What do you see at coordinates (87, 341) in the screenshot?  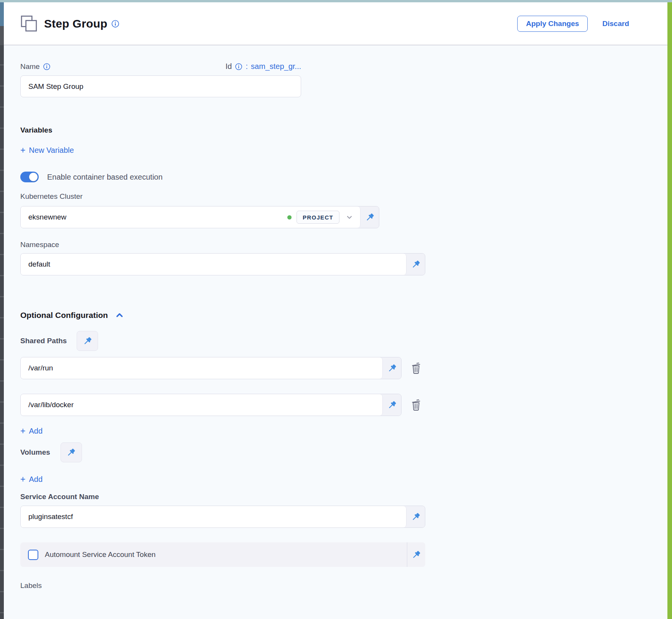 I see `shared-paths-pin-button` at bounding box center [87, 341].